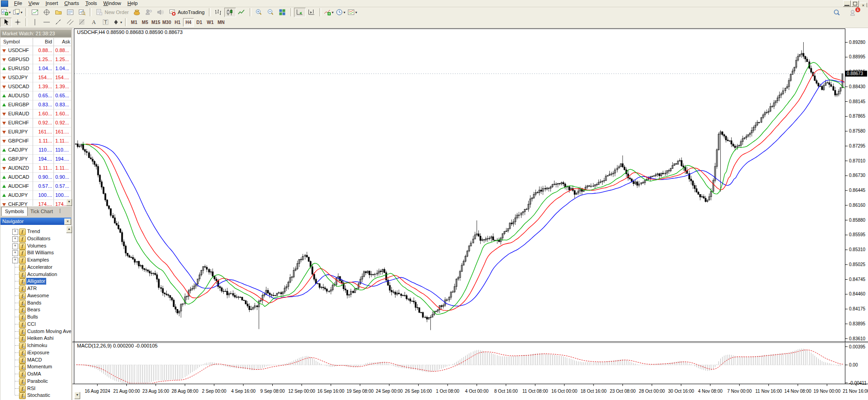  I want to click on zoom-out-button, so click(271, 13).